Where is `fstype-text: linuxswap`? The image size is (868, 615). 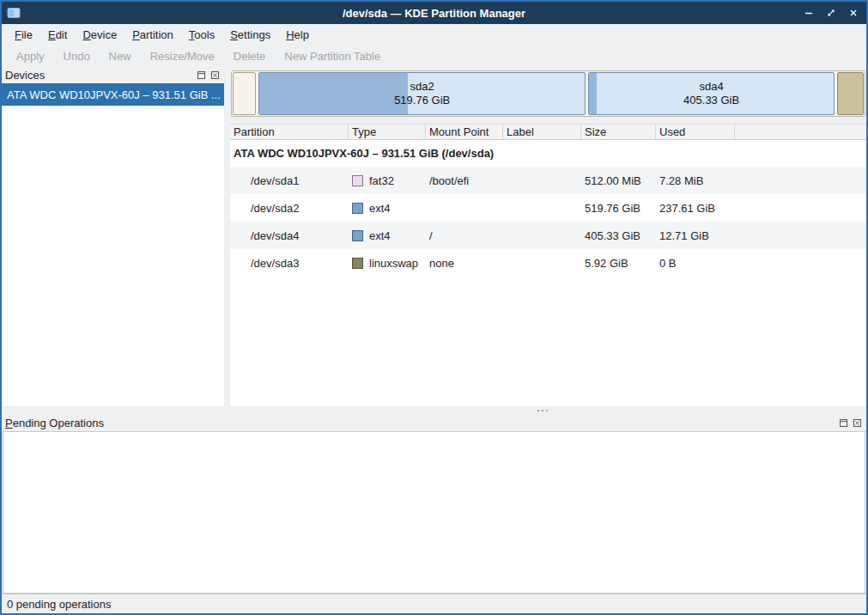
fstype-text: linuxswap is located at coordinates (393, 263).